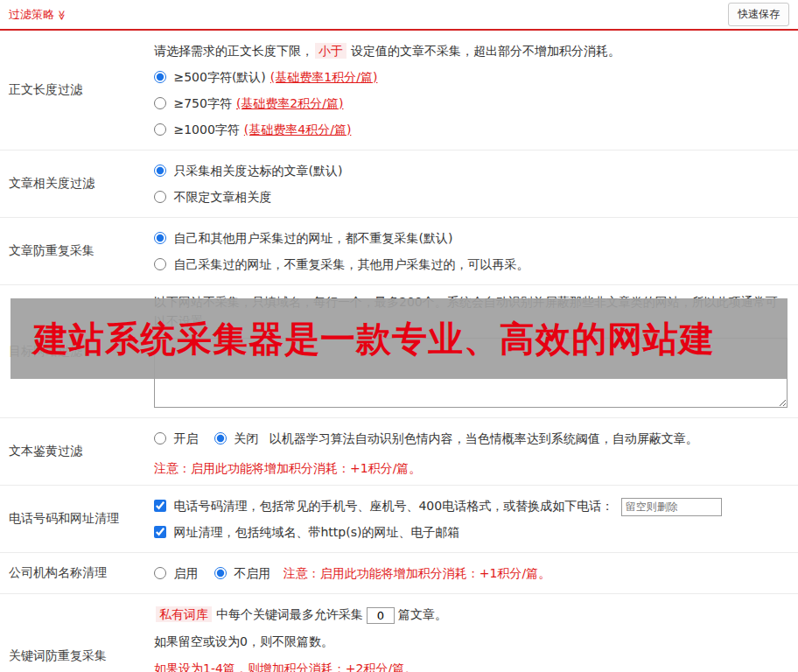 The image size is (798, 672). What do you see at coordinates (399, 184) in the screenshot?
I see `row-relevance-filter: 文章相关度过滤 只采集相关度达标的文章(默认) 不限定文章相关度` at bounding box center [399, 184].